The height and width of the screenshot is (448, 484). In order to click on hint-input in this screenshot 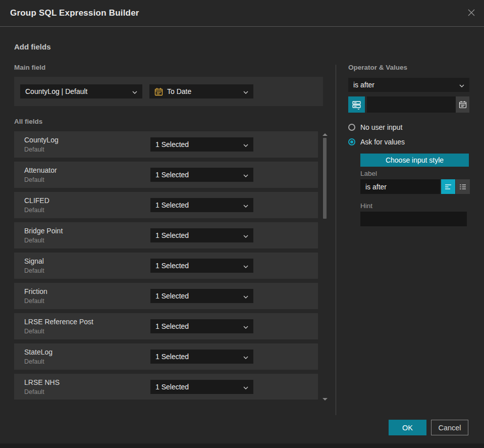, I will do `click(414, 219)`.